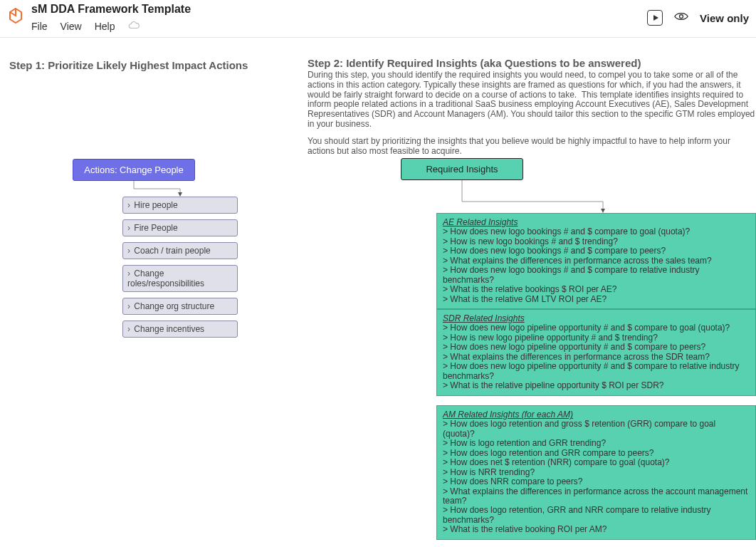 Image resolution: width=756 pixels, height=547 pixels. Describe the element at coordinates (597, 453) in the screenshot. I see `insight-line: > How does logo retention and GRR compar…` at that location.